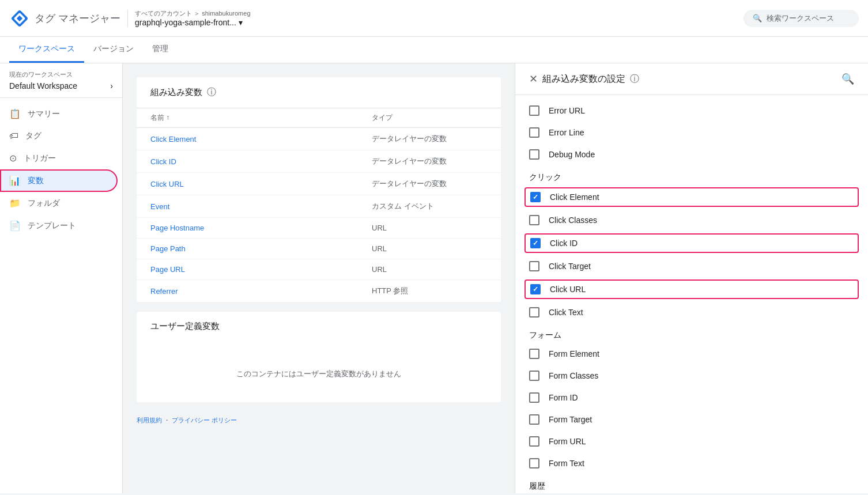  What do you see at coordinates (534, 420) in the screenshot?
I see `checkbox-form-target` at bounding box center [534, 420].